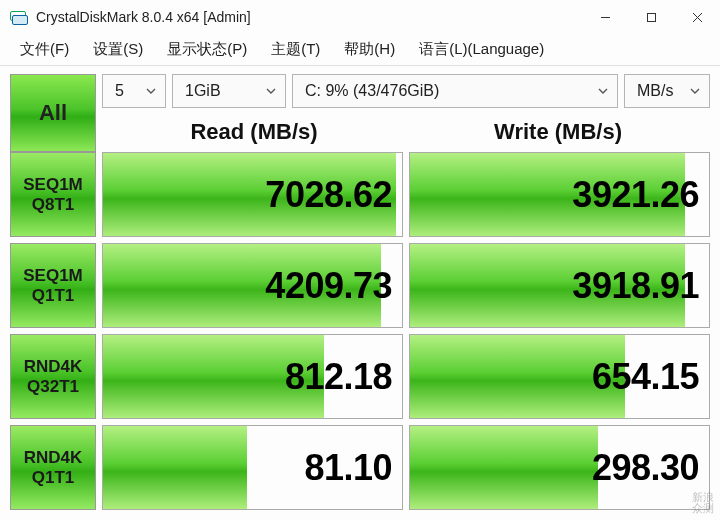 This screenshot has width=720, height=520. What do you see at coordinates (646, 468) in the screenshot?
I see `write-value: 298.30` at bounding box center [646, 468].